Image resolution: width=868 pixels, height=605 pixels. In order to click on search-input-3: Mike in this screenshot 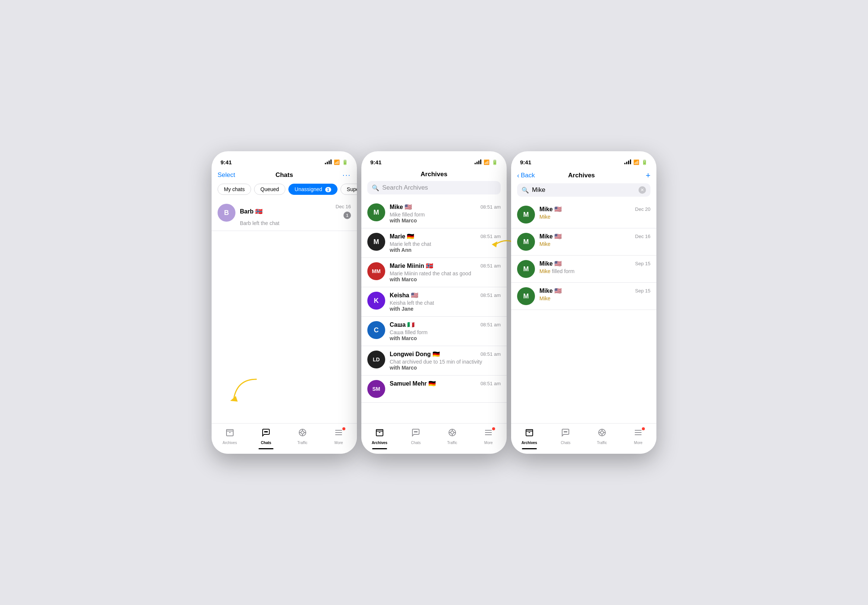, I will do `click(584, 190)`.